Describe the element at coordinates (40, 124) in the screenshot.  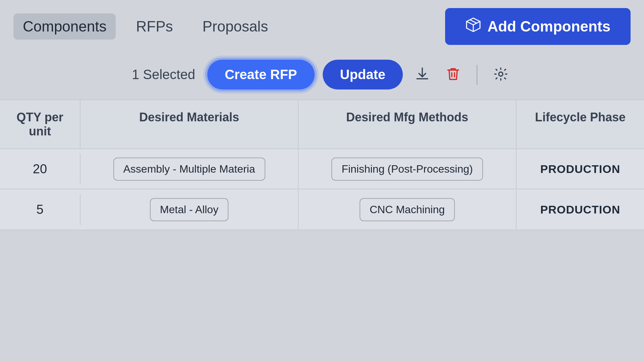
I see `th-qty: QTY per unit` at that location.